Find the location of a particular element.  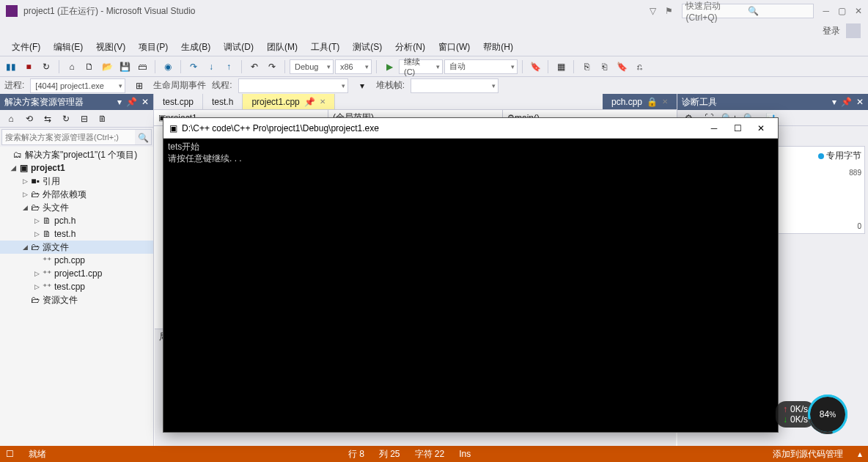

process-label: 进程: is located at coordinates (15, 85).